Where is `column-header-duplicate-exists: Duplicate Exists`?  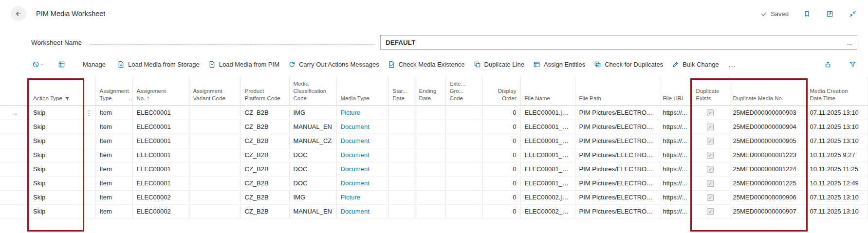 column-header-duplicate-exists: Duplicate Exists is located at coordinates (710, 91).